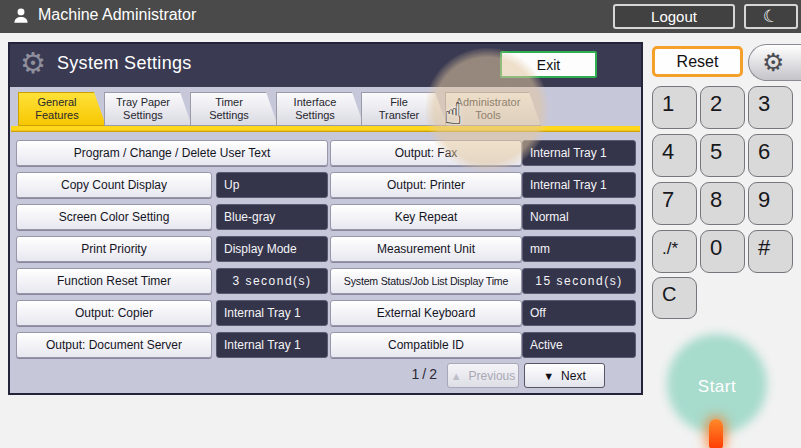  What do you see at coordinates (722, 204) in the screenshot?
I see `key-8: 8` at bounding box center [722, 204].